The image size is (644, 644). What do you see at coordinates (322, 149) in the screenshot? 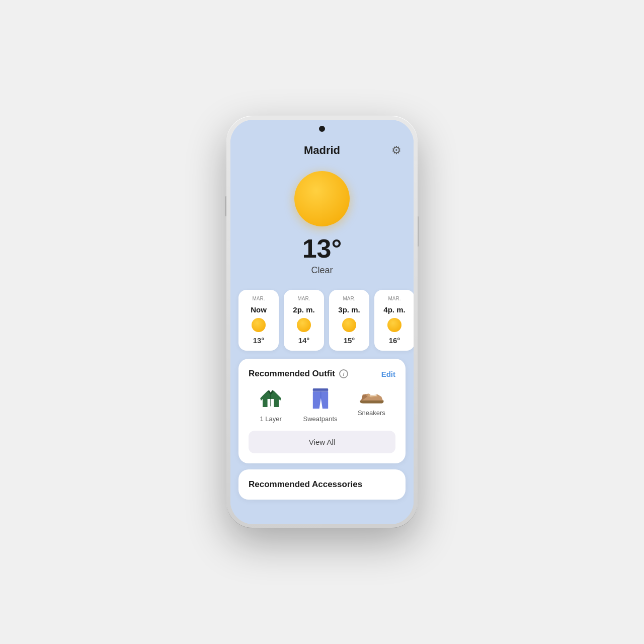
I see `header: Madrid ⚙` at bounding box center [322, 149].